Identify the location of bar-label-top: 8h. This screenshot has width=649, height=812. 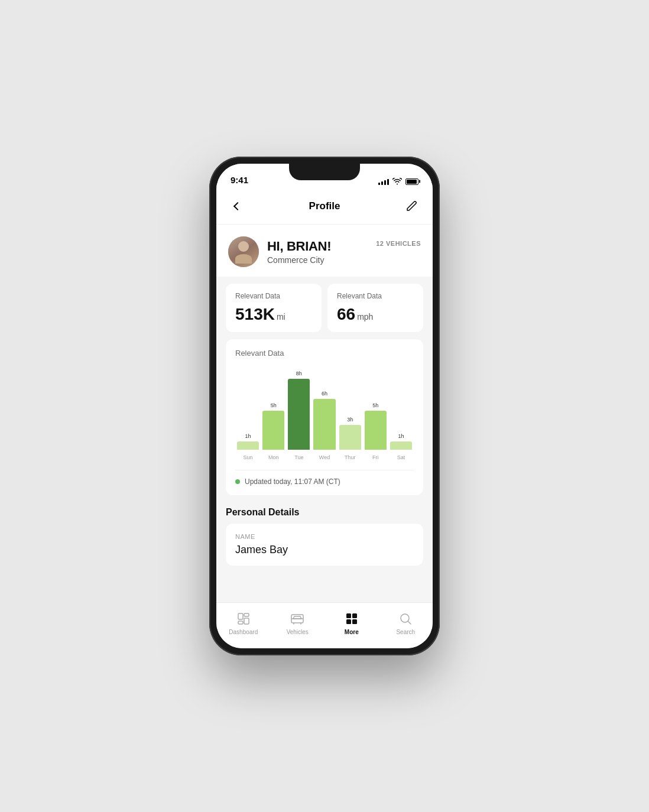
(299, 373).